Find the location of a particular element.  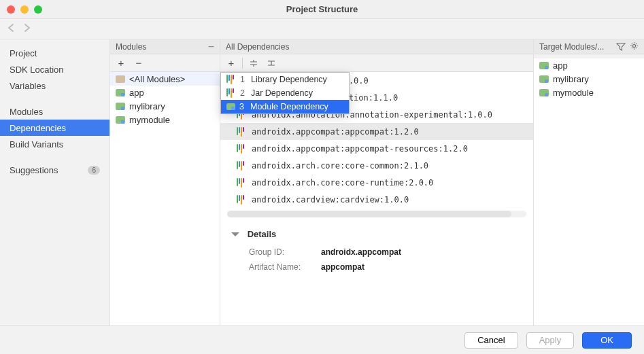

target-item-app: app is located at coordinates (589, 65).